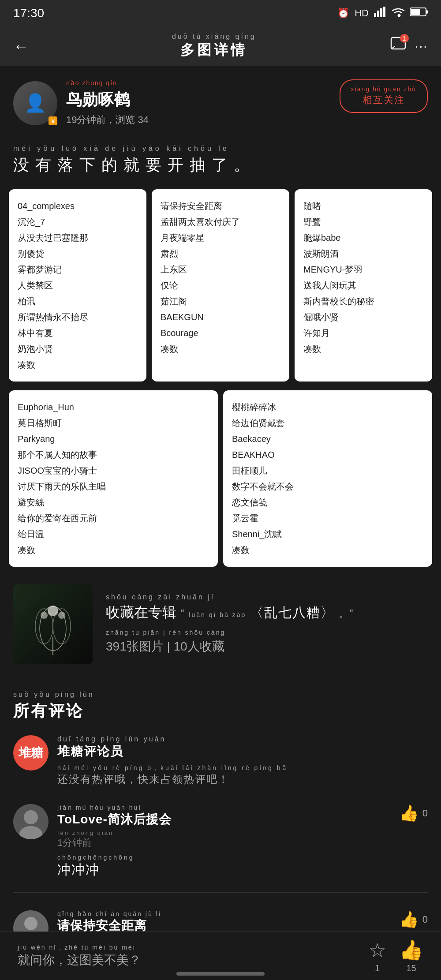 This screenshot has width=441, height=980. I want to click on favorite-icon: ☆, so click(377, 950).